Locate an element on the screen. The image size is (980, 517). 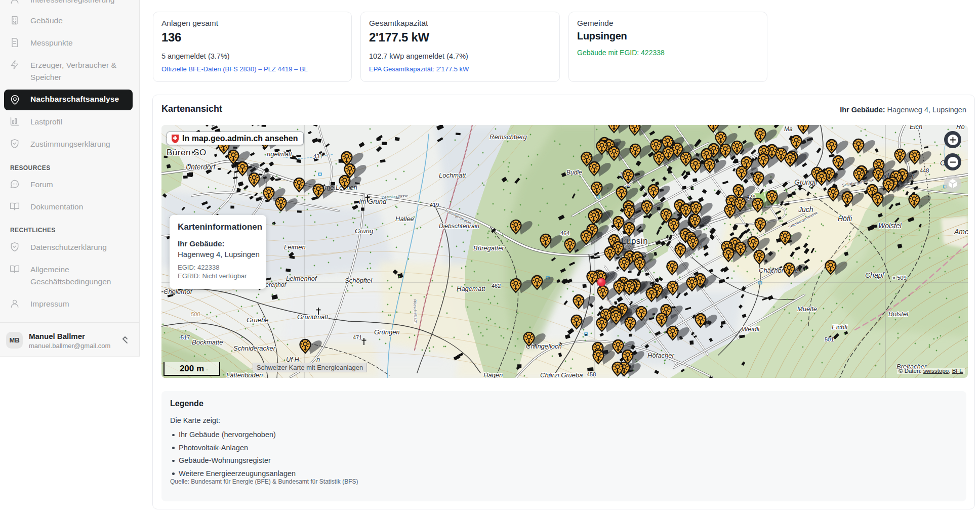
svg-text: Leimenhof is located at coordinates (302, 278).